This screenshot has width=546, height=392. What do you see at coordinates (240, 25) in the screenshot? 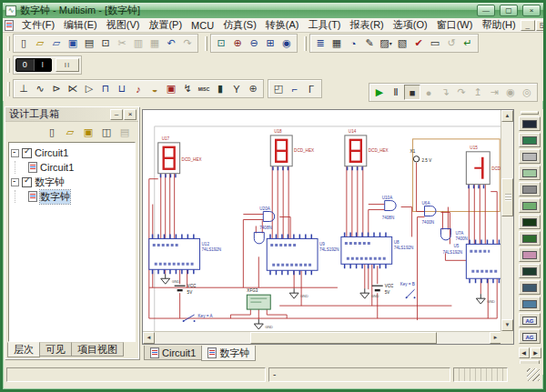
I see `menu-simulate: 仿真(S)` at bounding box center [240, 25].